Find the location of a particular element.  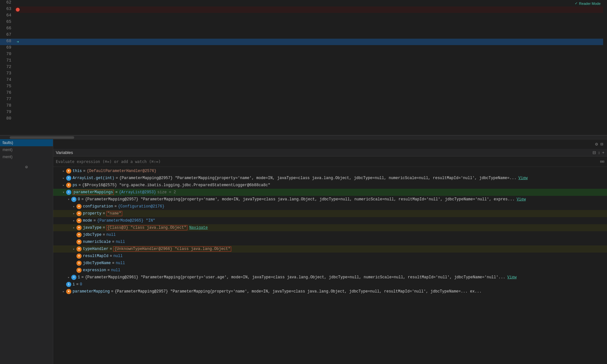

variable-javatype: ● javaType = {Class@3} "class java.lang.… is located at coordinates (330, 228).